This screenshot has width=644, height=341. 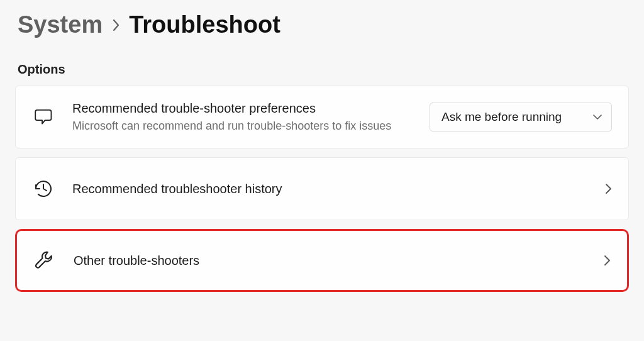 I want to click on feedback-icon, so click(x=43, y=117).